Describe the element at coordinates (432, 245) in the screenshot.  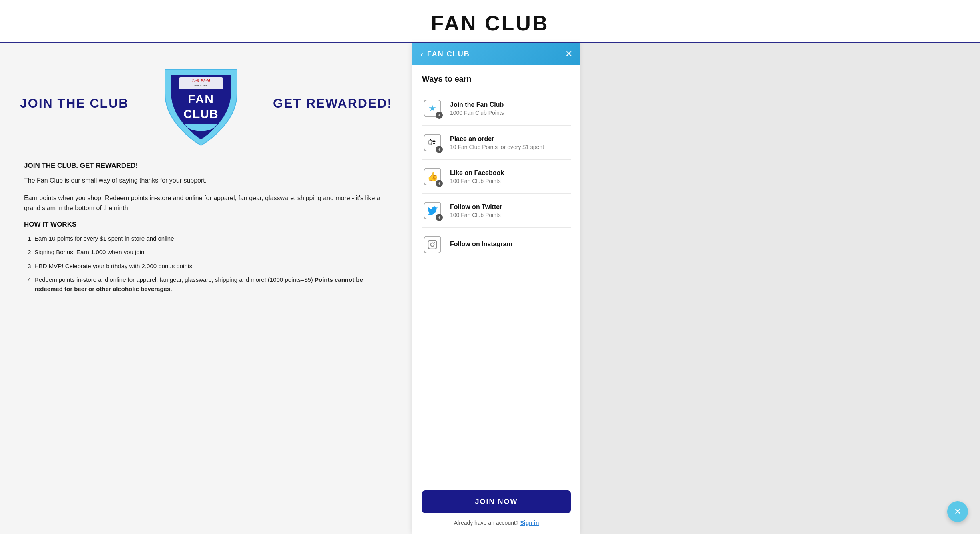
I see `instagram-icon` at that location.